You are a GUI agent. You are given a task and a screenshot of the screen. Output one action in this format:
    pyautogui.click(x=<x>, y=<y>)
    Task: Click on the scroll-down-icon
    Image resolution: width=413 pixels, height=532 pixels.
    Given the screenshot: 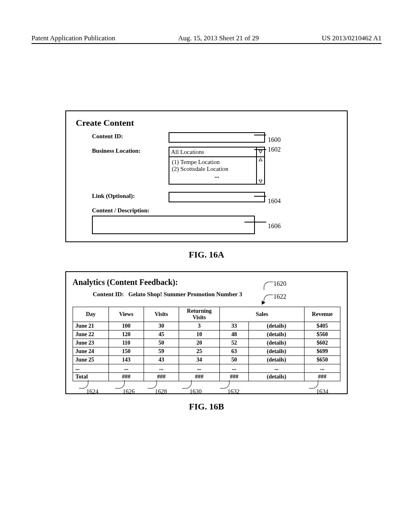 What is the action you would take?
    pyautogui.click(x=261, y=181)
    